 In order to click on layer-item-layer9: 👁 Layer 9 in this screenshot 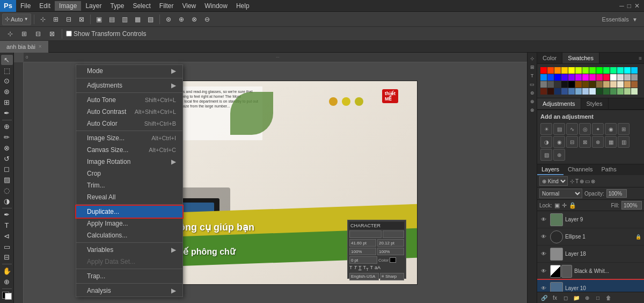, I will do `click(590, 220)`.